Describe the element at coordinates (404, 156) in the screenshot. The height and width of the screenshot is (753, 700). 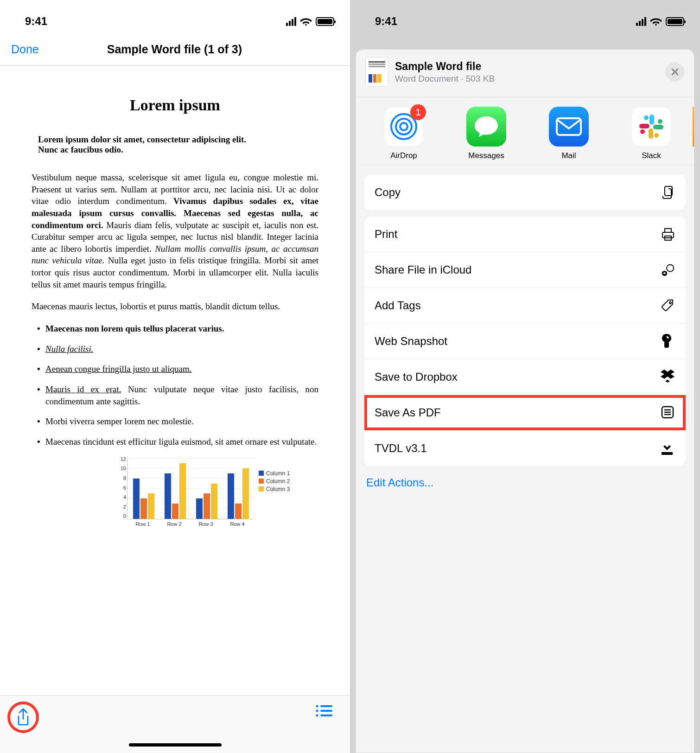
I see `airdrop-label: AirDrop` at that location.